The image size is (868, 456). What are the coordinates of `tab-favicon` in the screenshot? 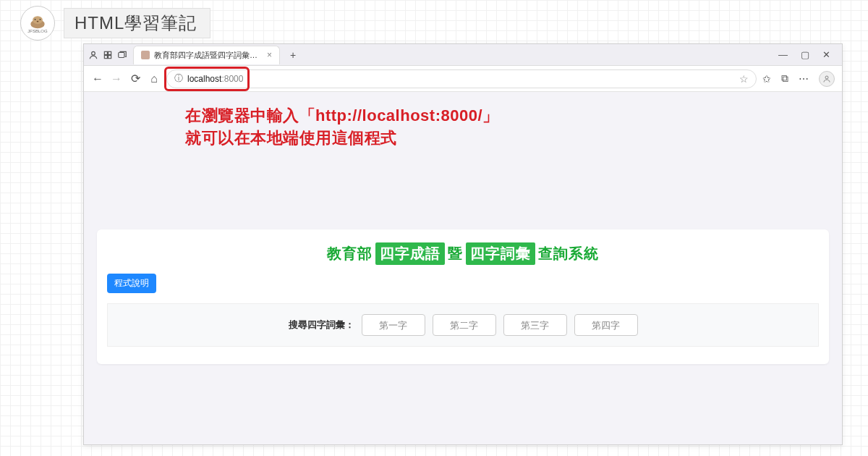 It's located at (145, 55).